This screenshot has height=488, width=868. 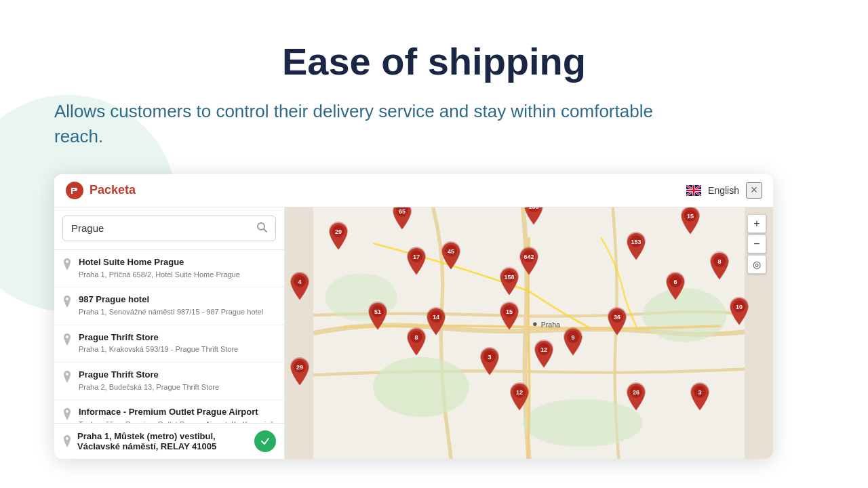 What do you see at coordinates (636, 242) in the screenshot?
I see `svg-text: 153` at bounding box center [636, 242].